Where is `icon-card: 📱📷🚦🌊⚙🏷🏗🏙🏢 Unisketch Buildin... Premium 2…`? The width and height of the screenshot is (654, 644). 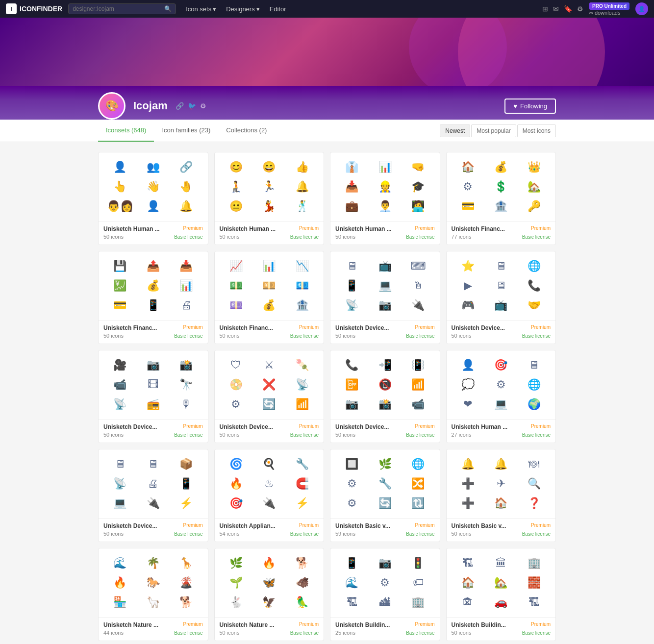 icon-card: 📱📷🚦🌊⚙🏷🏗🏙🏢 Unisketch Buildin... Premium 2… is located at coordinates (385, 594).